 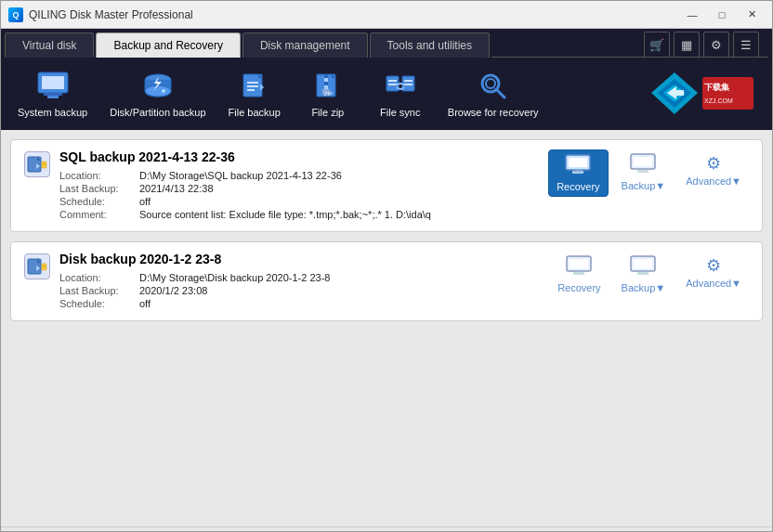 What do you see at coordinates (354, 15) in the screenshot?
I see `app-title: QILING Disk Master Professional` at bounding box center [354, 15].